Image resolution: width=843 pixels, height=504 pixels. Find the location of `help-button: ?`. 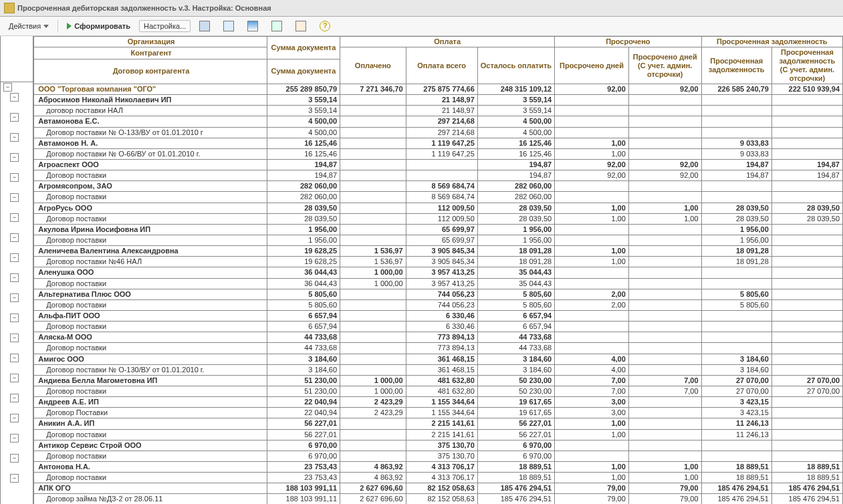

help-button: ? is located at coordinates (325, 26).